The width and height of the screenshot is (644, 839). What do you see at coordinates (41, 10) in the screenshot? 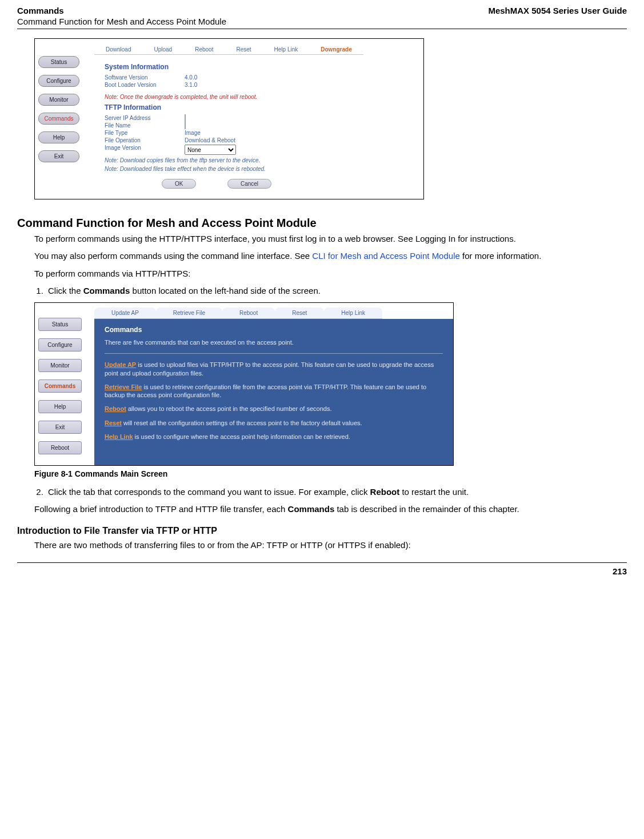
I see `header-left-top: Commands` at bounding box center [41, 10].